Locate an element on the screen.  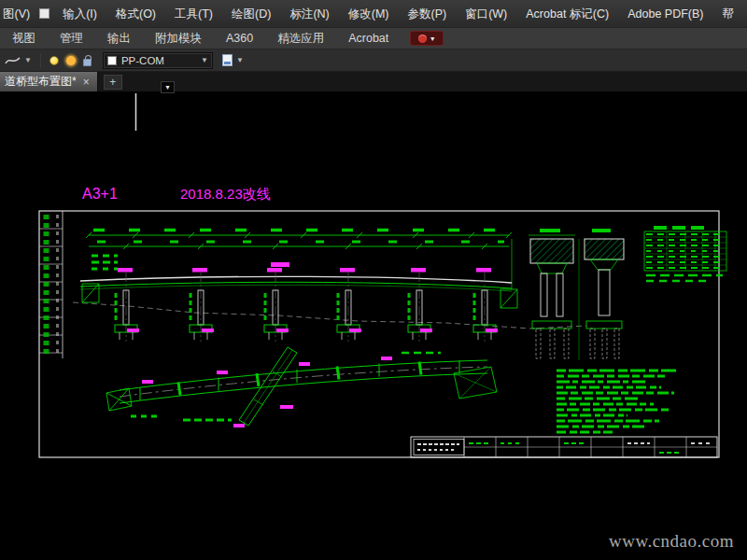
close-icon: × is located at coordinates (86, 82).